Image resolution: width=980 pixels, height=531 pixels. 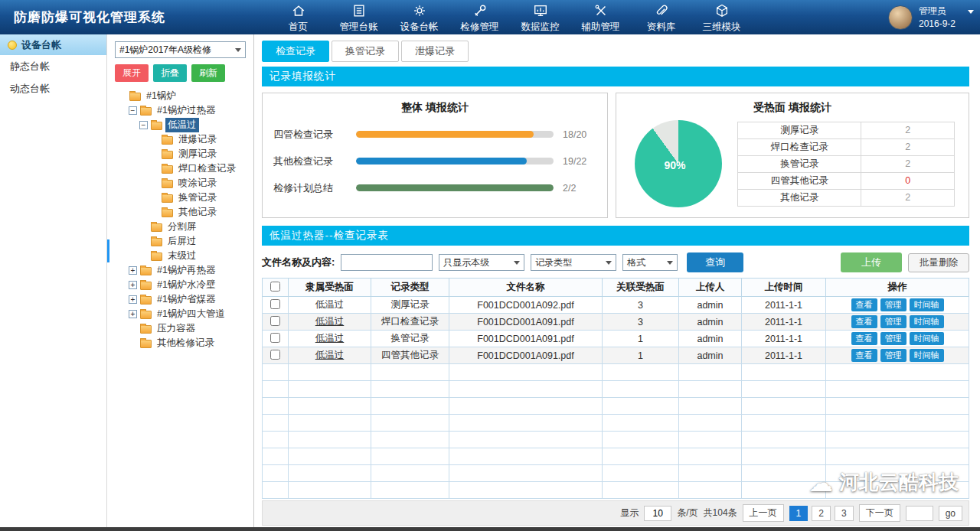 I want to click on tree-node: +#1锅炉再热器, so click(x=181, y=271).